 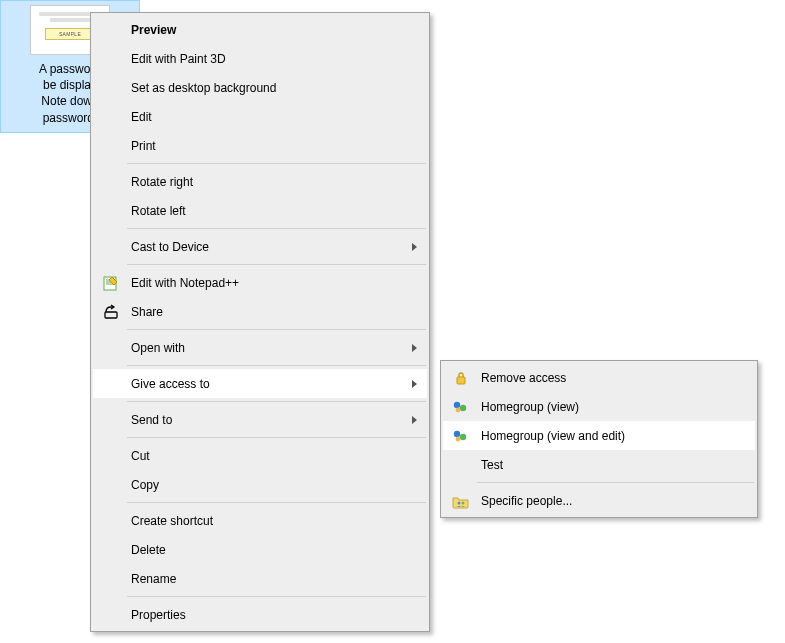 I want to click on menu-item-label: Edit, so click(x=142, y=117).